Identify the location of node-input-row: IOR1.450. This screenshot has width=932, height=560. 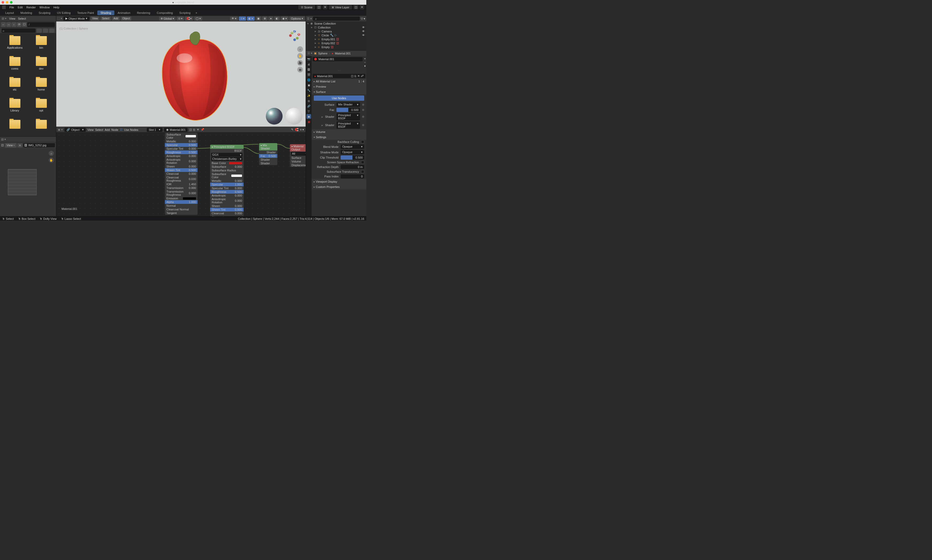
(181, 184).